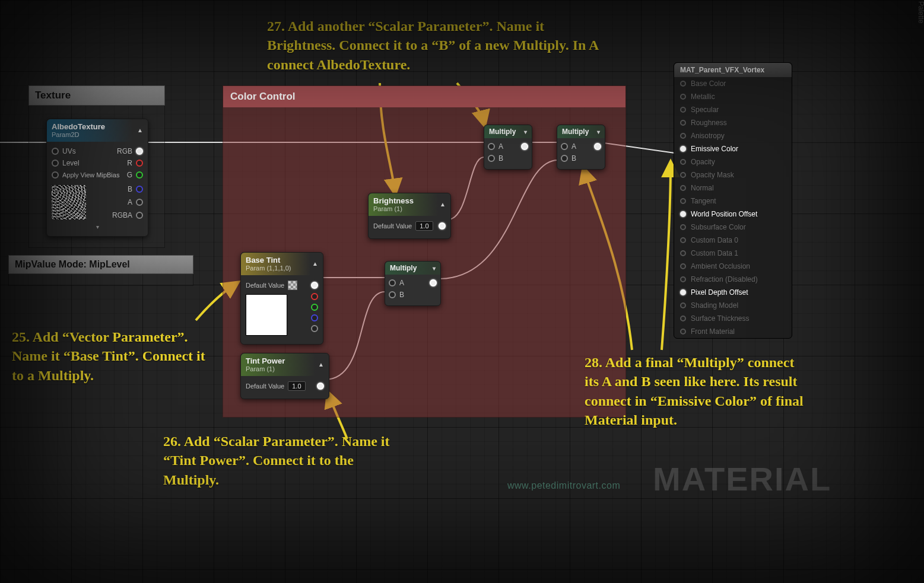  Describe the element at coordinates (742, 479) in the screenshot. I see `watermark-text: MATERIAL` at that location.